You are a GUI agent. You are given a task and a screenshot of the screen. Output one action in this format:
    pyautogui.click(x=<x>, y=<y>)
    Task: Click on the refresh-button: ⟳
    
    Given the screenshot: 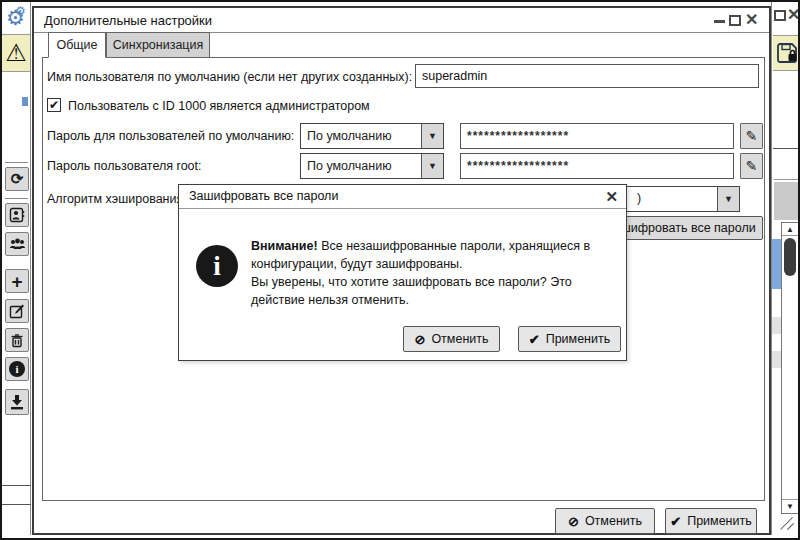 What is the action you would take?
    pyautogui.click(x=17, y=179)
    